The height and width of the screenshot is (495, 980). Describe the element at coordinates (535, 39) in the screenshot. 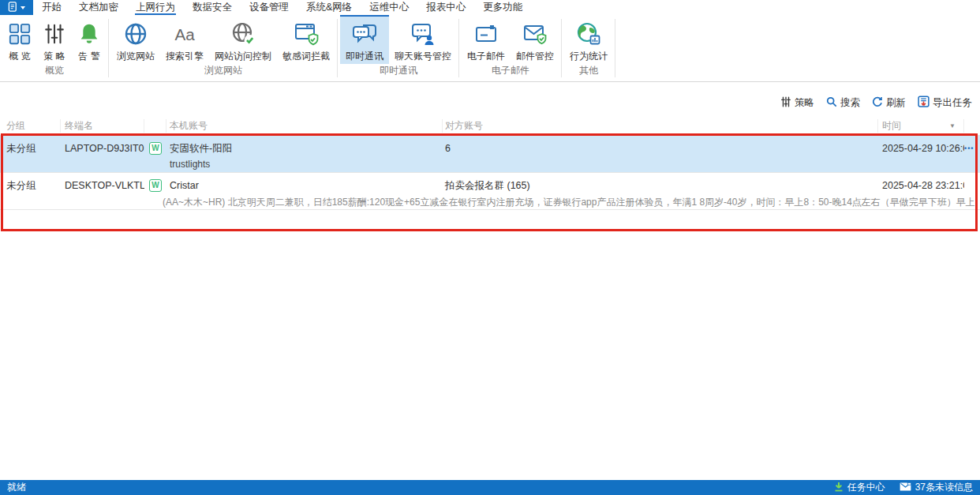

I see `ribbon-button-email-control: 邮件管控` at that location.